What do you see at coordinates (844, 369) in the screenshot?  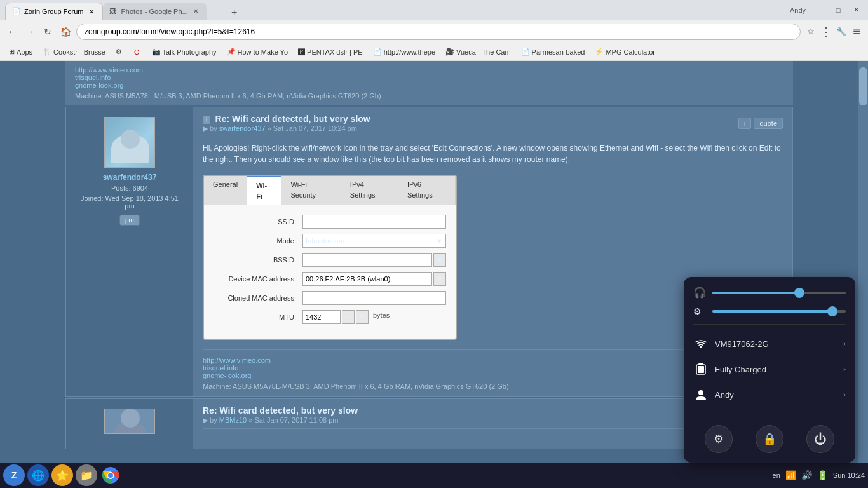 I see `battery-arrow-icon: ›` at bounding box center [844, 369].